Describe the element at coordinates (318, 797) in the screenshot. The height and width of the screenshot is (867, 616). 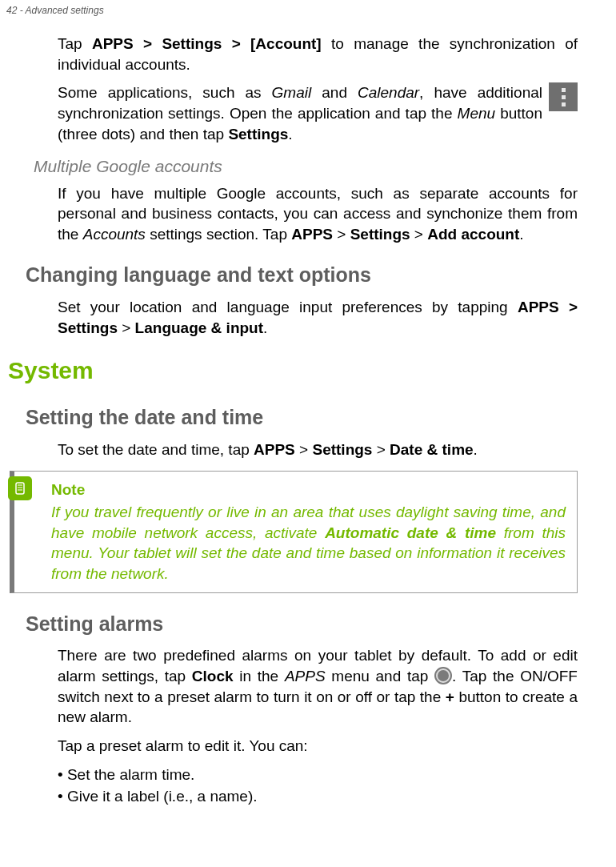
I see `bullet-alarm-label: • Give it a label (i.e., a name).` at that location.